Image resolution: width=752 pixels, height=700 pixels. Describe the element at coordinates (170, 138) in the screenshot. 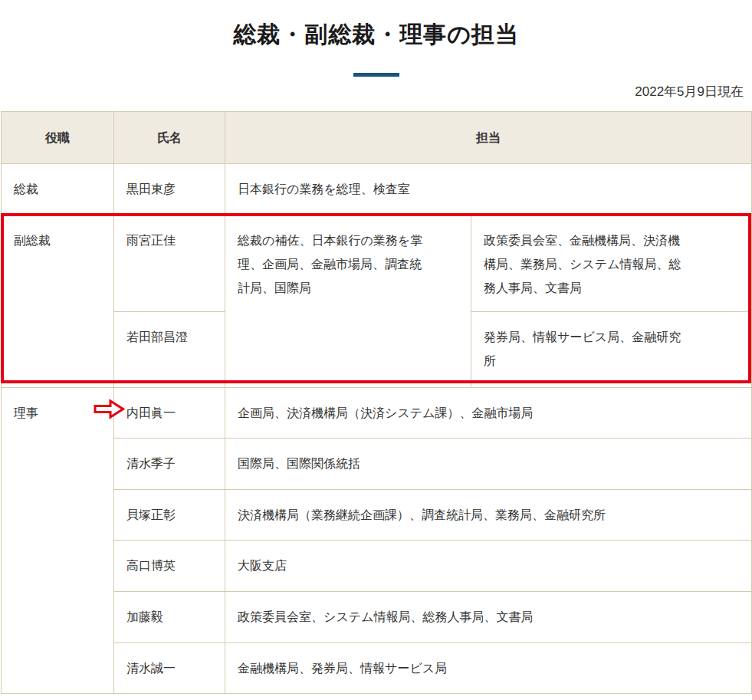

I see `header-name: 氏名` at that location.